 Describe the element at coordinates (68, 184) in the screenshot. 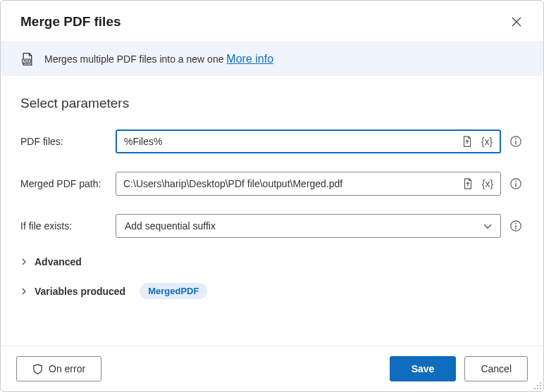

I see `label-merged-path: Merged PDF path:` at that location.